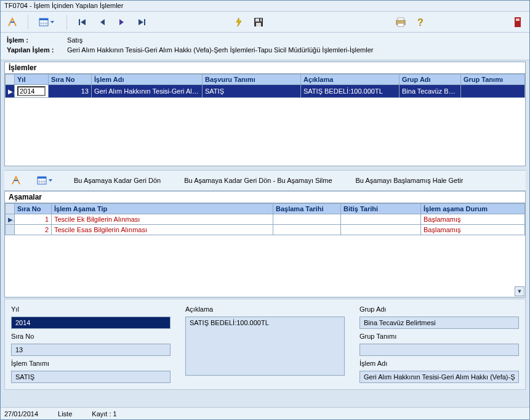 The width and height of the screenshot is (530, 420). Describe the element at coordinates (91, 350) in the screenshot. I see `sira-no-field` at that location.